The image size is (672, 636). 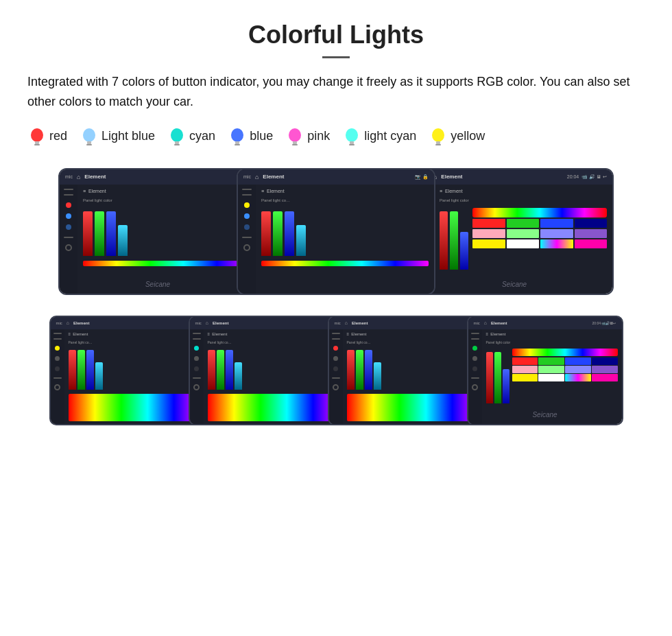 What do you see at coordinates (89, 137) in the screenshot?
I see `lightblue-bulb-icon` at bounding box center [89, 137].